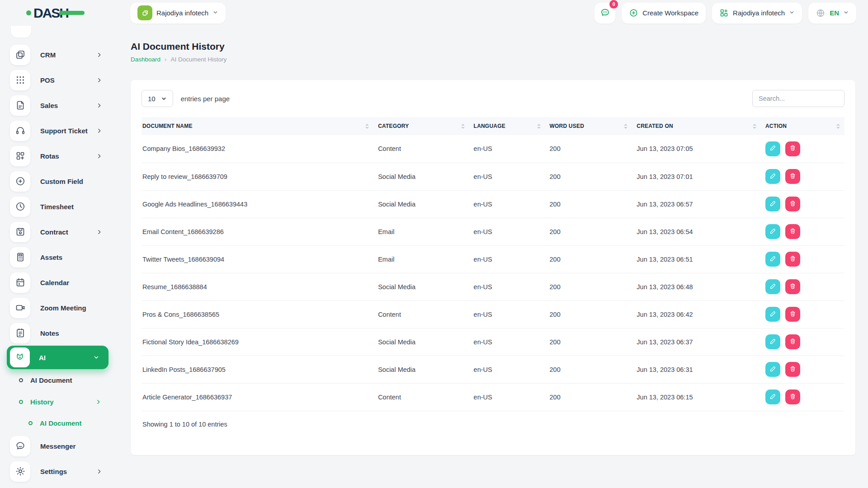  I want to click on sales-icon, so click(20, 106).